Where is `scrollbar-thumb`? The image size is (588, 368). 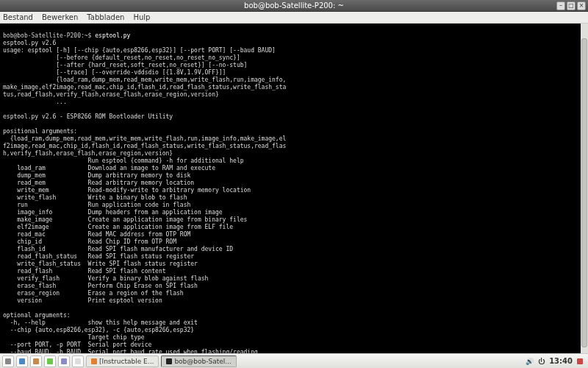 scrollbar-thumb is located at coordinates (584, 193).